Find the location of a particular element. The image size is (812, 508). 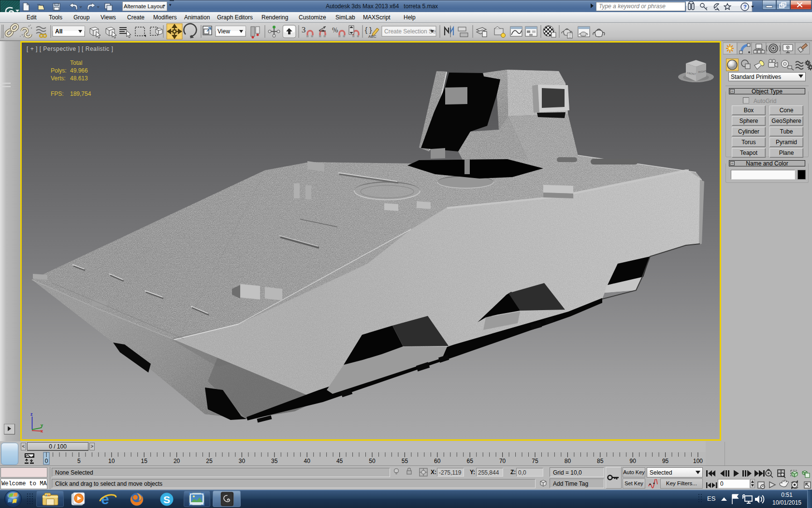

svg-text: 55 is located at coordinates (405, 461).